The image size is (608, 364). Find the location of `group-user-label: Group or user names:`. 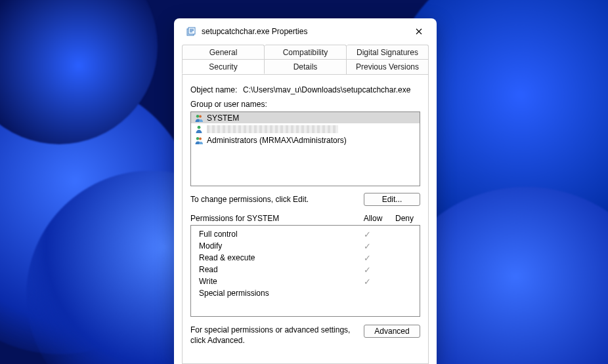

group-user-label: Group or user names: is located at coordinates (305, 104).